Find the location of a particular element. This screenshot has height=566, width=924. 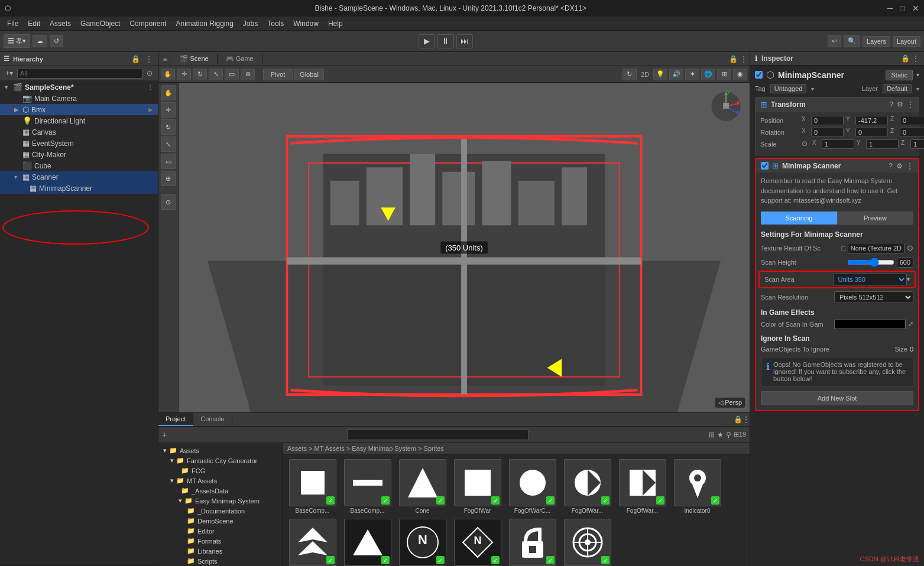

hand-tool-vertical: ✋ is located at coordinates (168, 93).